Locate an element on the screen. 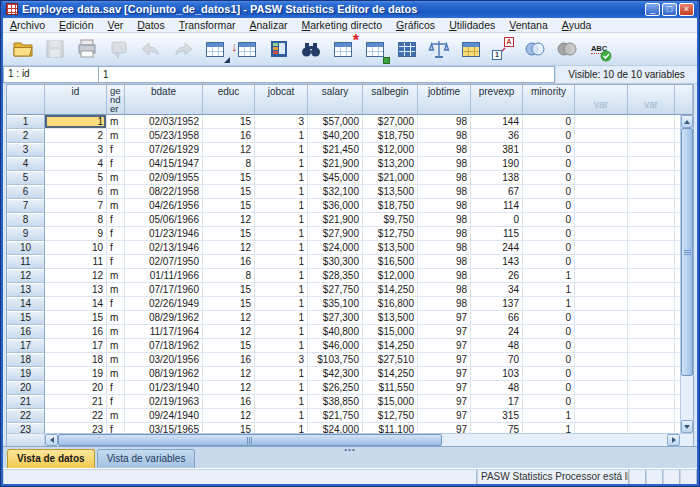 Image resolution: width=700 pixels, height=487 pixels. menu-marketing-directo: Marketing directo is located at coordinates (342, 25).